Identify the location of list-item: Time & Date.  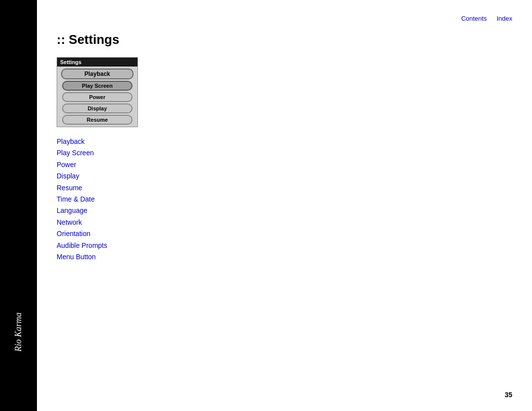
(285, 199).